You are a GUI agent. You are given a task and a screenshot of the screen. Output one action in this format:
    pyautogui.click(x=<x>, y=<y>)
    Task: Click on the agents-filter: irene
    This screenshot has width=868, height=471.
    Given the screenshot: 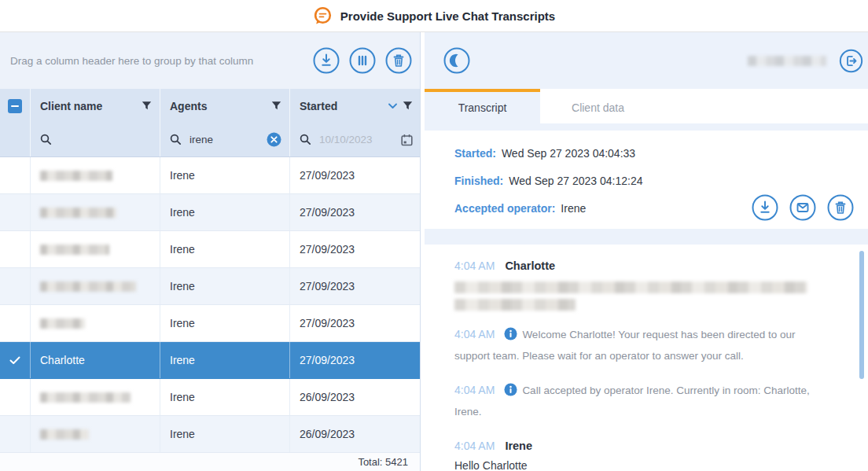 What is the action you would take?
    pyautogui.click(x=225, y=140)
    